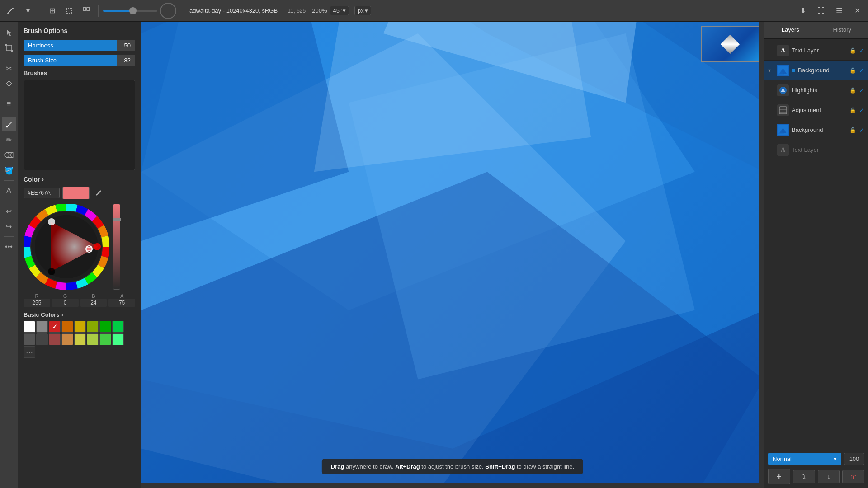 The image size is (868, 488). What do you see at coordinates (71, 61) in the screenshot?
I see `brush-size-label: Brush Size` at bounding box center [71, 61].